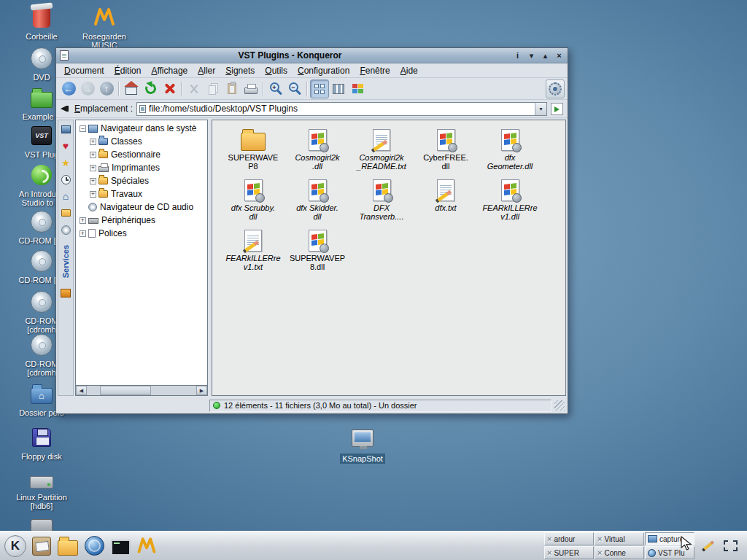 The image size is (747, 560). I want to click on toolbar-forward-button: →, so click(88, 89).